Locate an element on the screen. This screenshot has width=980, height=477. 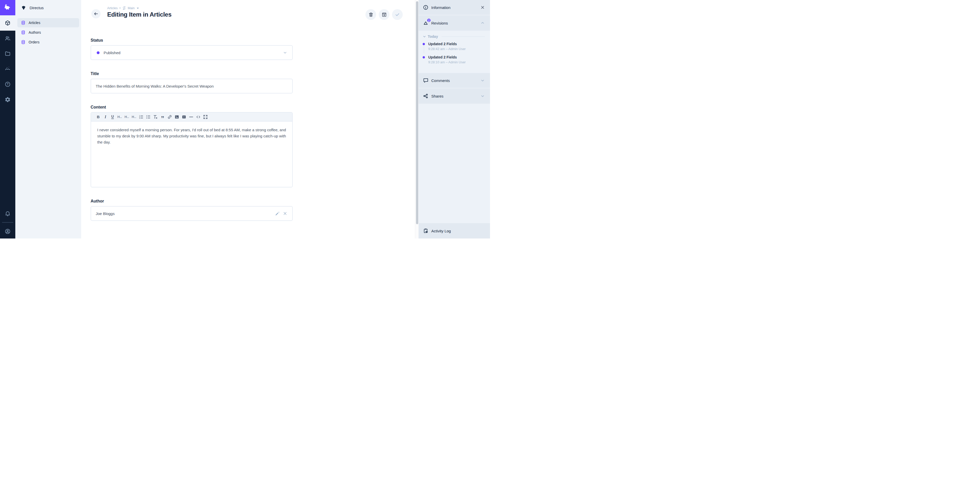
nav-item-authors: Authors is located at coordinates (48, 32).